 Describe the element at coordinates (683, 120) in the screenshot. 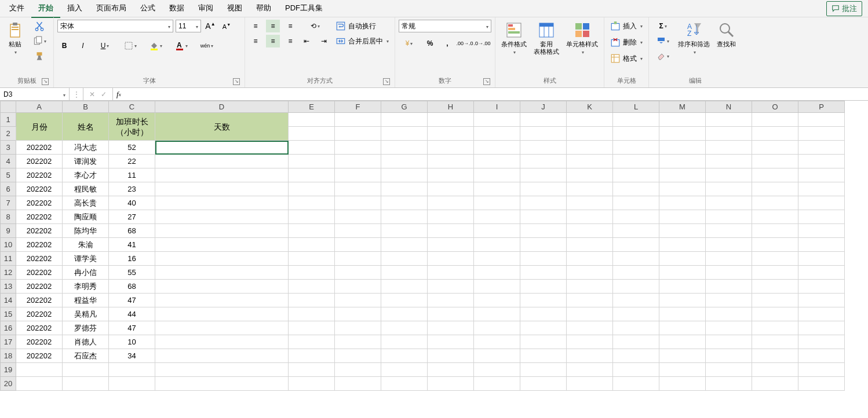

I see `cell-M1` at that location.